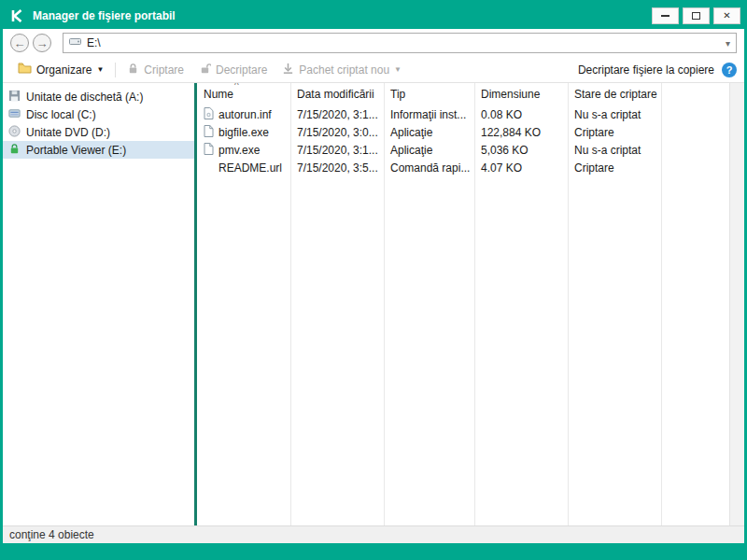  I want to click on file-name-cell: bigfile.exe, so click(244, 133).